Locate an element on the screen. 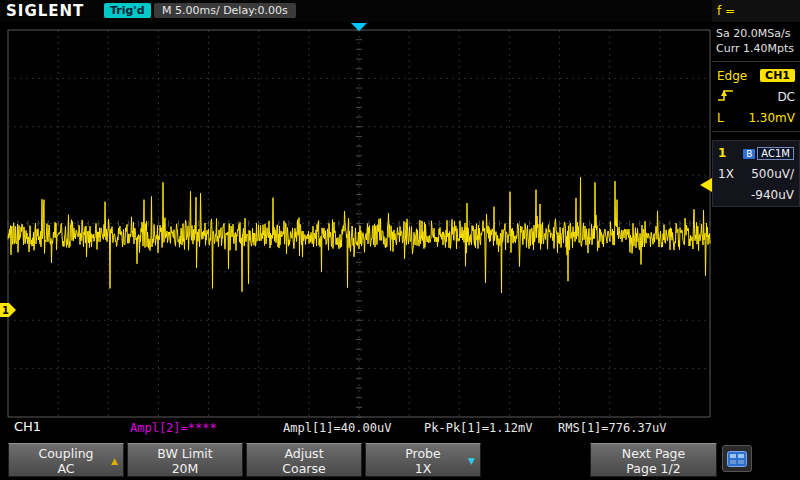  trigger-type-row: Edge CH1 is located at coordinates (756, 76).